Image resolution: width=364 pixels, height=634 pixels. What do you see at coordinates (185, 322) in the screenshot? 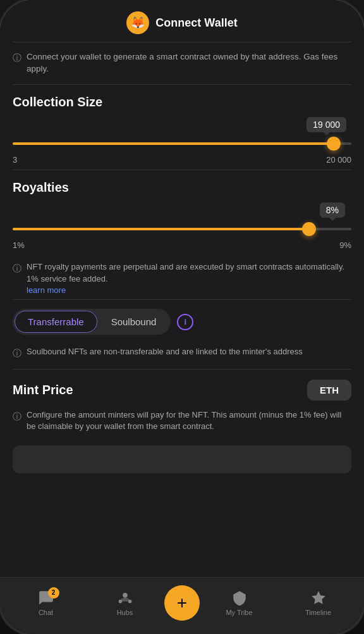
I see `toggle-info-icon: i` at bounding box center [185, 322].